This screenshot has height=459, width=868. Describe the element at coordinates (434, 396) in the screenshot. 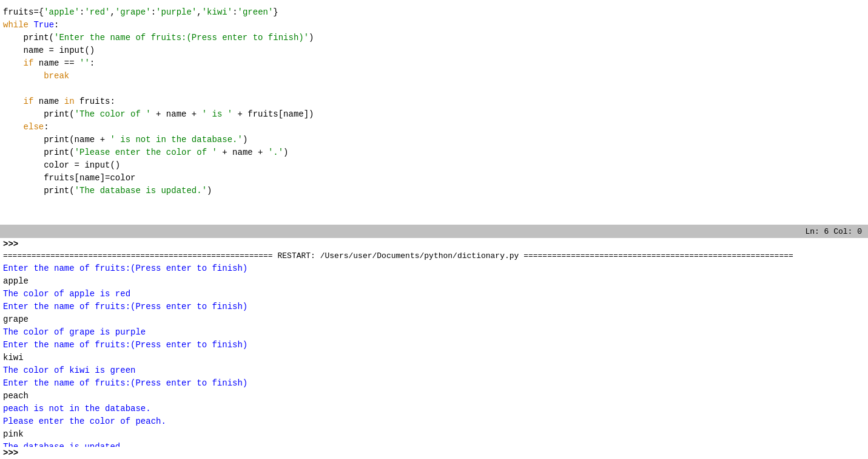

I see `shell-line-11: peach` at that location.